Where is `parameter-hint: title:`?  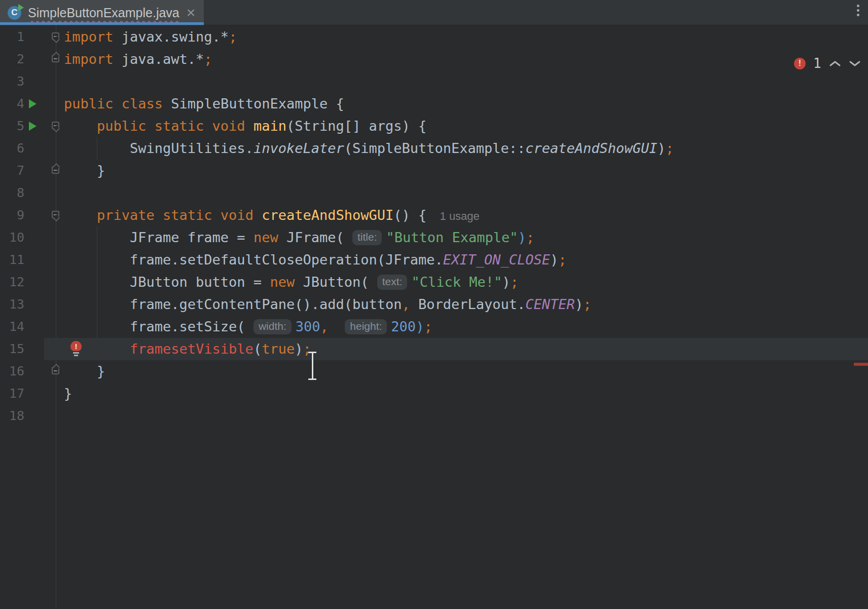 parameter-hint: title: is located at coordinates (367, 238).